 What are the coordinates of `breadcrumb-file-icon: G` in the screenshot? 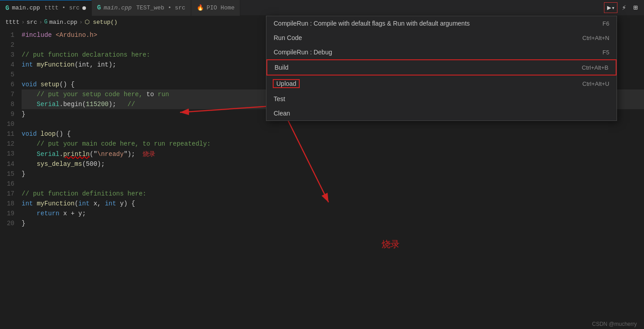 It's located at (46, 22).